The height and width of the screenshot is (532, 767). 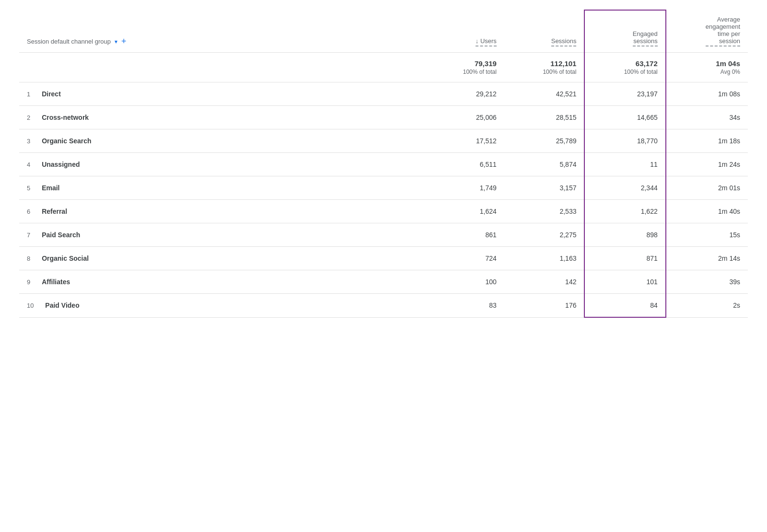 I want to click on dimension-label: Session default channel group, so click(x=69, y=41).